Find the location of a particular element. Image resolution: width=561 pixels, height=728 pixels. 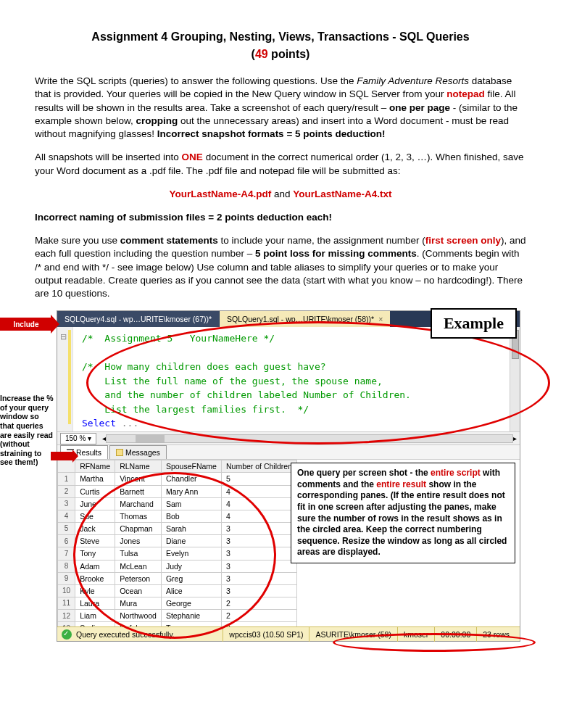

zoom-value: 150 % is located at coordinates (75, 438).